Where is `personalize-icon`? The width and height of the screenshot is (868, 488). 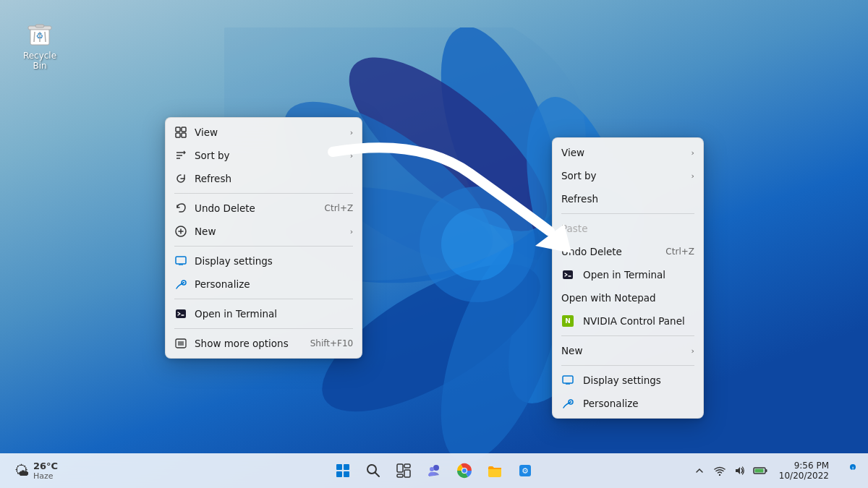
personalize-icon is located at coordinates (181, 284).